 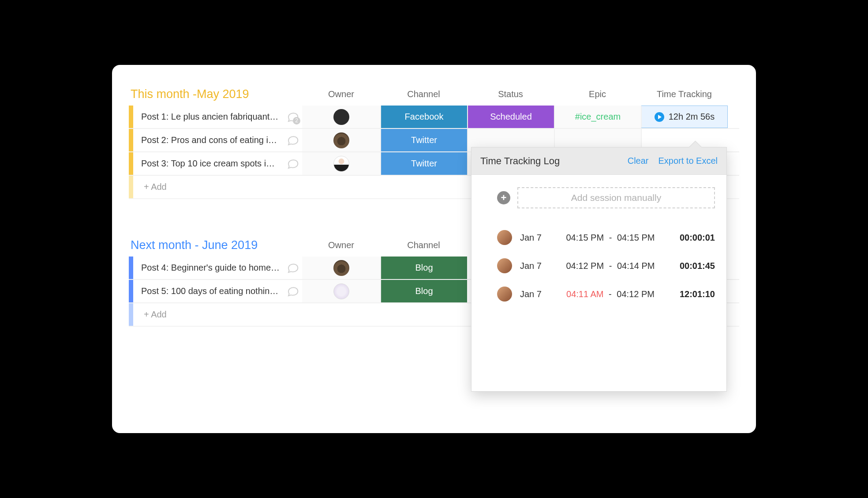 I want to click on add-session-manually-input: Add session manually, so click(x=616, y=198).